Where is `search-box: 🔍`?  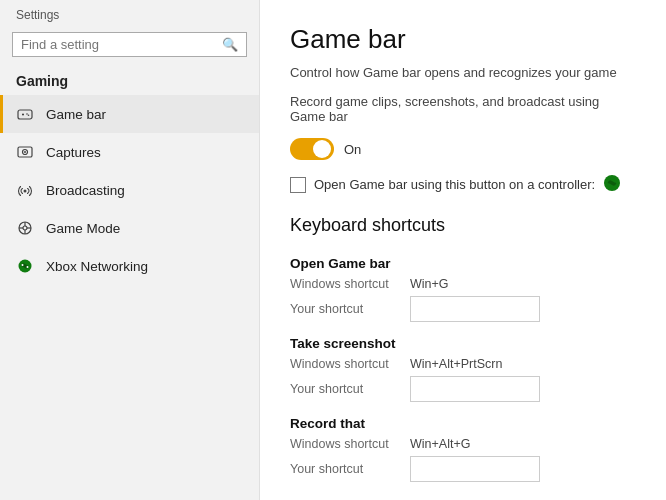 search-box: 🔍 is located at coordinates (130, 44).